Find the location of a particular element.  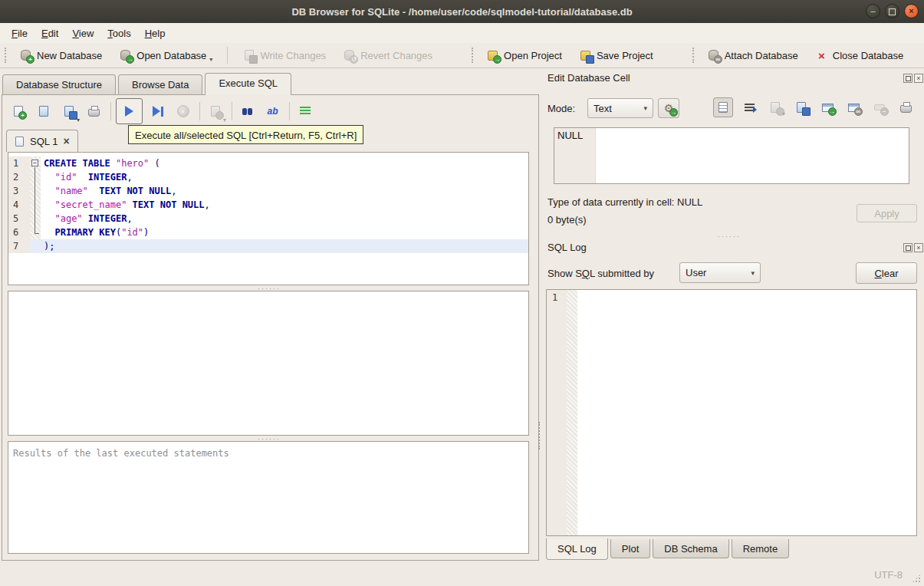

sql-editor: 1−CREATE TABLE "hero" (2 "id" INTEGER,3 … is located at coordinates (268, 219).